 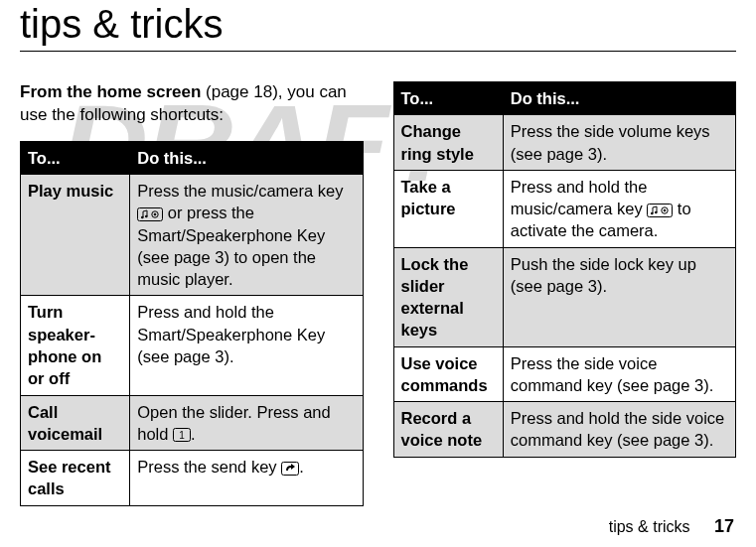 I want to click on table-row: Turn speaker-phone on or offPress and ho…, so click(x=193, y=345).